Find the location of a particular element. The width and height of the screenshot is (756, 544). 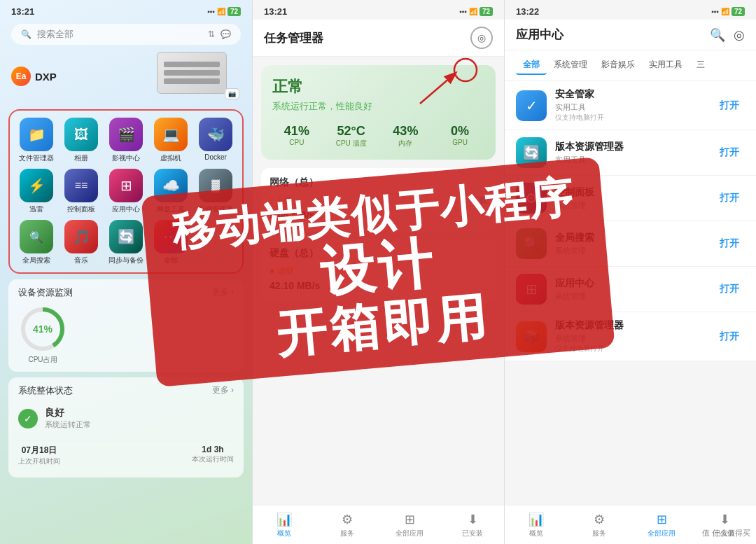

app-list-name-appcenter2: 应用中心 is located at coordinates (634, 284).